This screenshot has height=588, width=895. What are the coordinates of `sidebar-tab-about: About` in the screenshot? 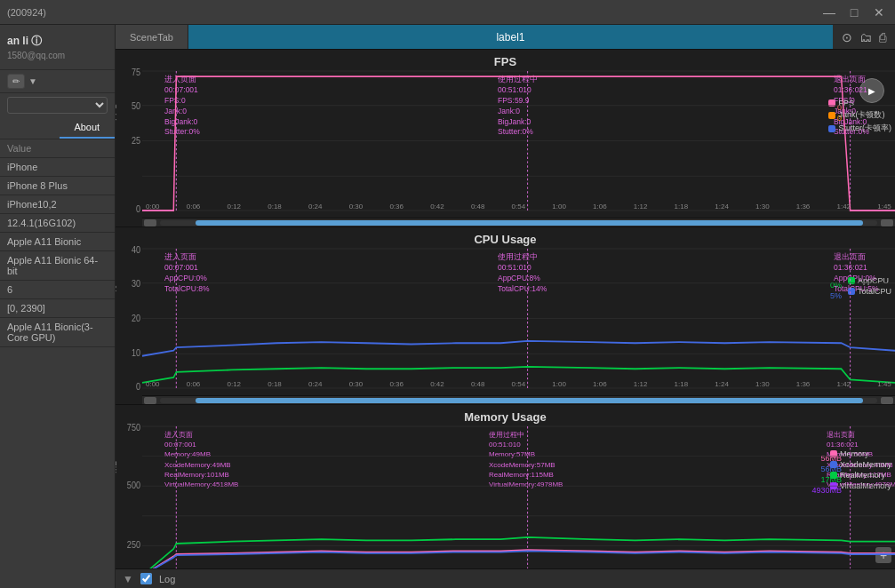 It's located at (87, 128).